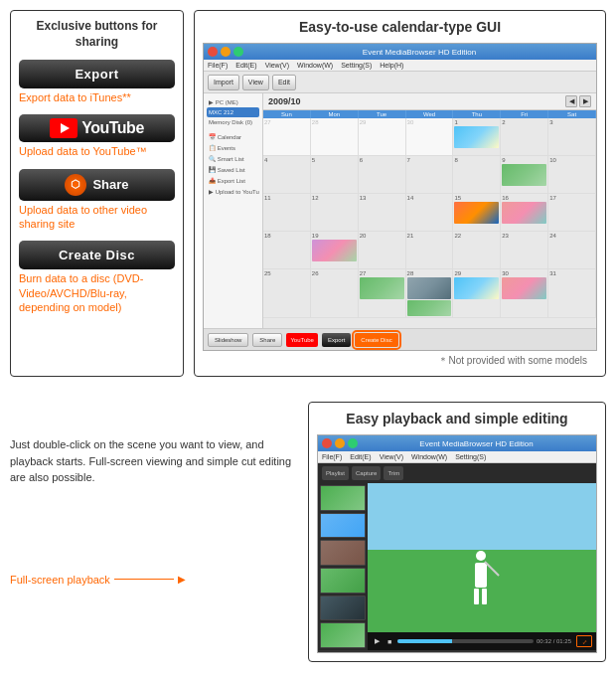 The height and width of the screenshot is (681, 616). Describe the element at coordinates (430, 137) in the screenshot. I see `cal-cell-sep30: 30` at that location.